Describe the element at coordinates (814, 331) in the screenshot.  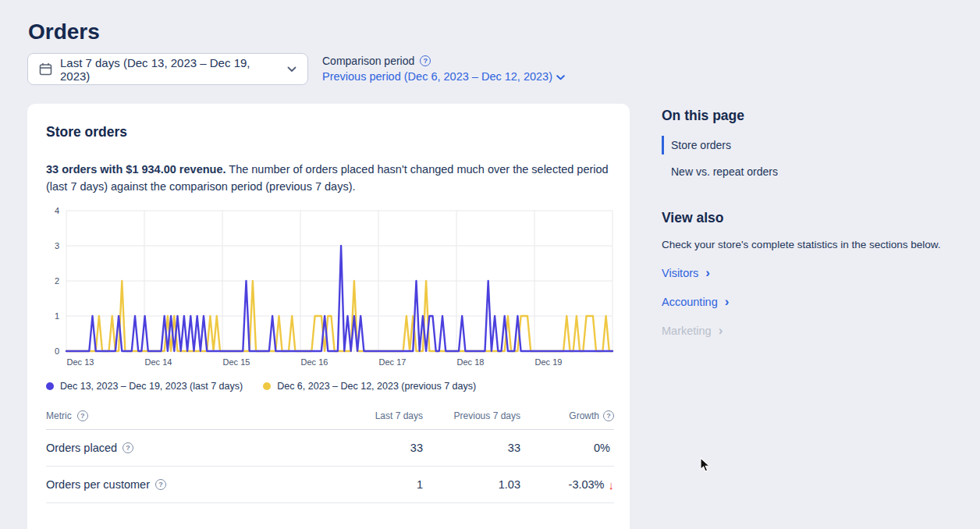
I see `link-marketing: Marketing ›` at that location.